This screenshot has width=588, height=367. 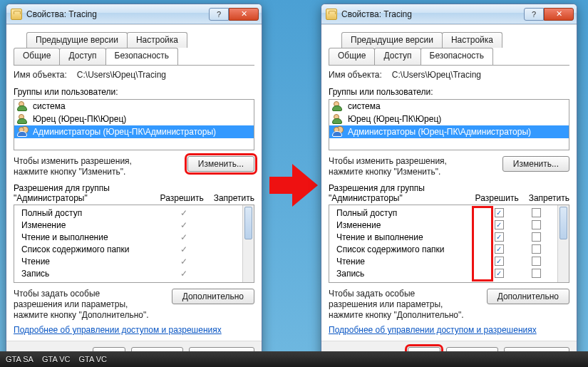 I want to click on perm-row: Чтение и выполнение, so click(x=443, y=237).